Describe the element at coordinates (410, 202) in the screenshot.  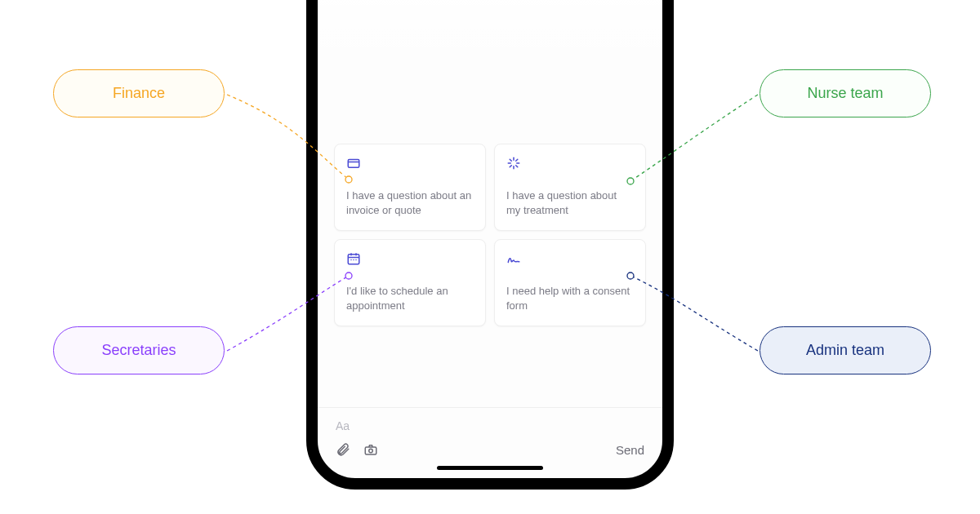
I see `card-text: I have a question about an invoice or qu…` at that location.